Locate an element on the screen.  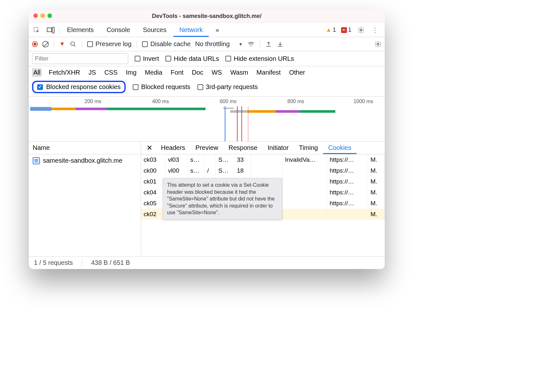
timeline-overview: 200 ms400 ms600 ms800 ms1000 ms is located at coordinates (207, 119).